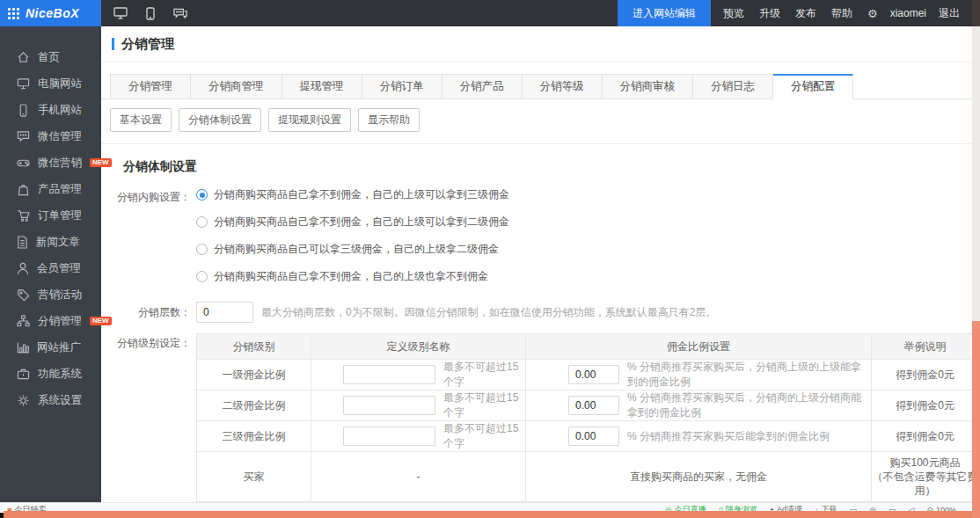 The image size is (980, 518). What do you see at coordinates (150, 196) in the screenshot?
I see `internal-purchase-label: 分销内购设置：` at bounding box center [150, 196].